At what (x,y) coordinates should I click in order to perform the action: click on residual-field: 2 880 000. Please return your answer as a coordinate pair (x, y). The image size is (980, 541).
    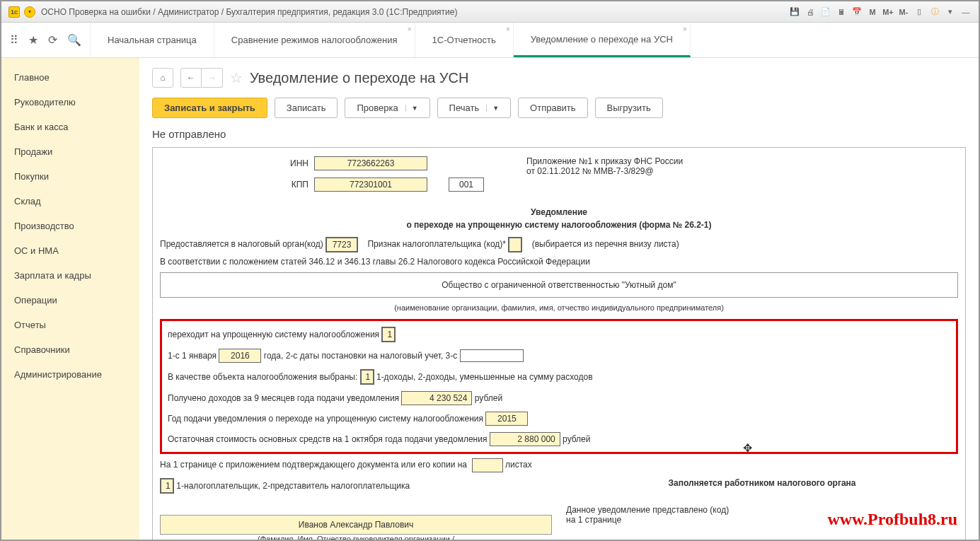
    Looking at the image, I should click on (525, 439).